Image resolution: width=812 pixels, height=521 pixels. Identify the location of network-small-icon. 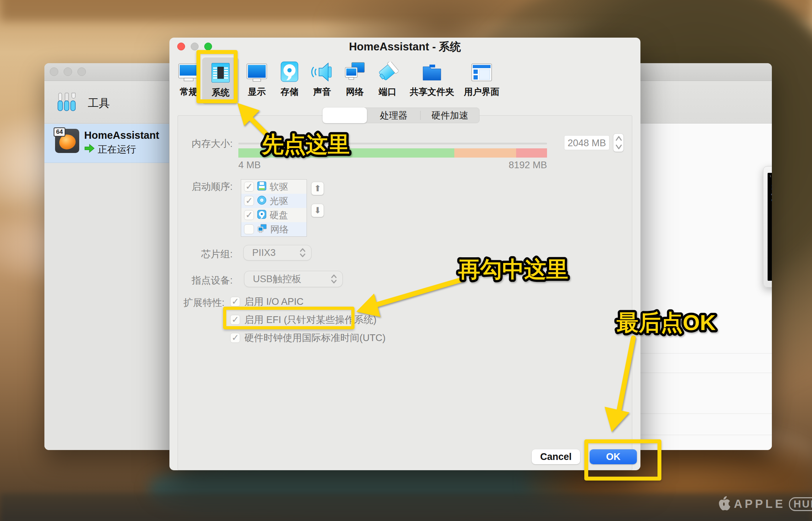
(262, 229).